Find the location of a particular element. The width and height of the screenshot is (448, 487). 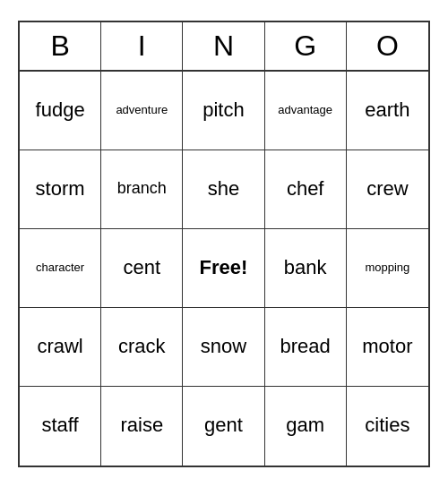

cell-text-14: mopping is located at coordinates (387, 268).